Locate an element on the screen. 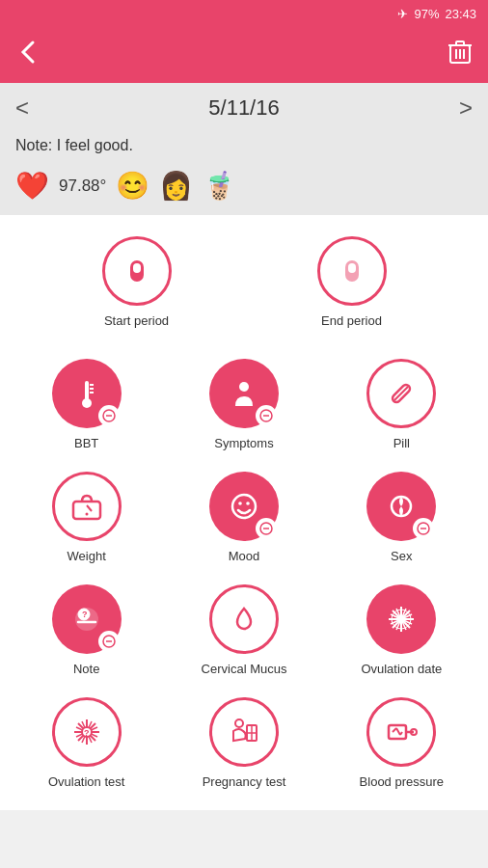 The image size is (488, 868). next-date-button: > is located at coordinates (466, 108).